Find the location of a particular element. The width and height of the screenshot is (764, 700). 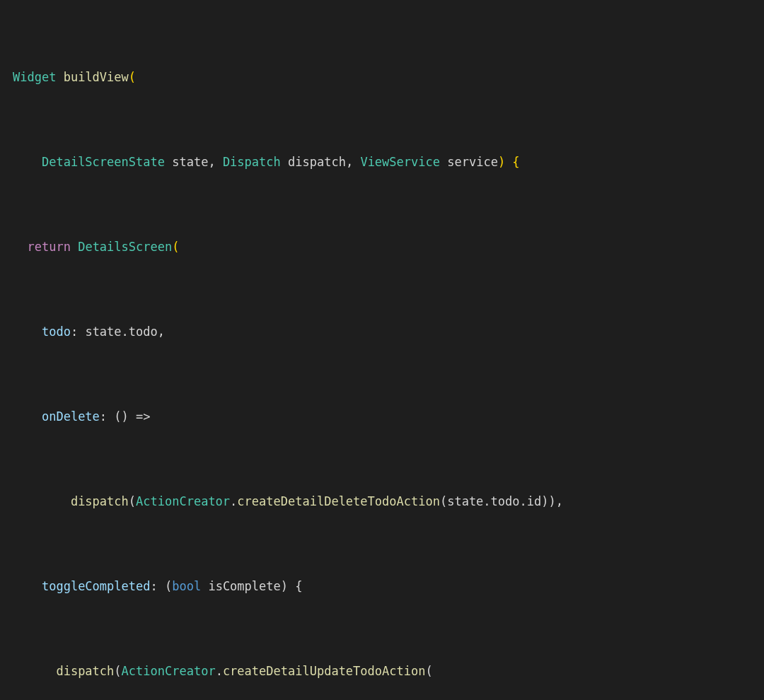

code-line: Widget buildView( is located at coordinates (388, 77).